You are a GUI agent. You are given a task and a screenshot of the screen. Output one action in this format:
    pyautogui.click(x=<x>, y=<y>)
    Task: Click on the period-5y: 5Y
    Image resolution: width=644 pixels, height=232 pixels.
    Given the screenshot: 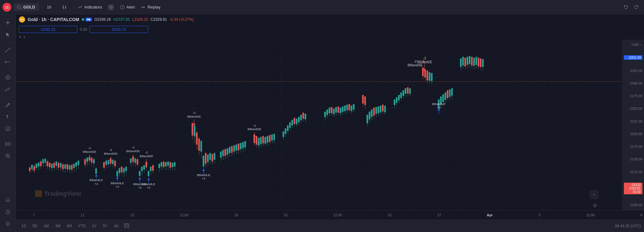 What is the action you would take?
    pyautogui.click(x=105, y=226)
    